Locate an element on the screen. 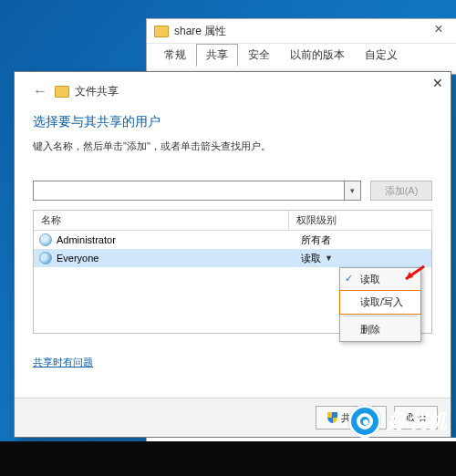 This screenshot has height=476, width=456. column-header-name: 名称 is located at coordinates (161, 221).